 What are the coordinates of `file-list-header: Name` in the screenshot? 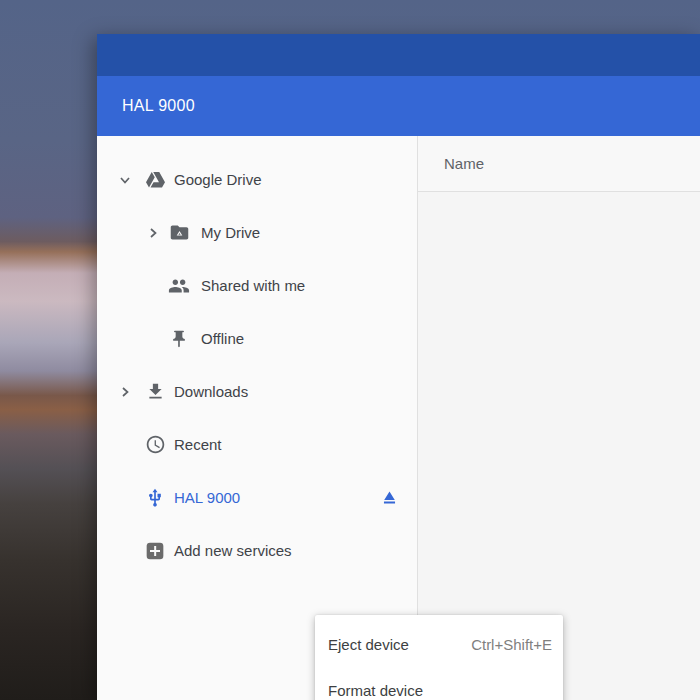 It's located at (559, 164).